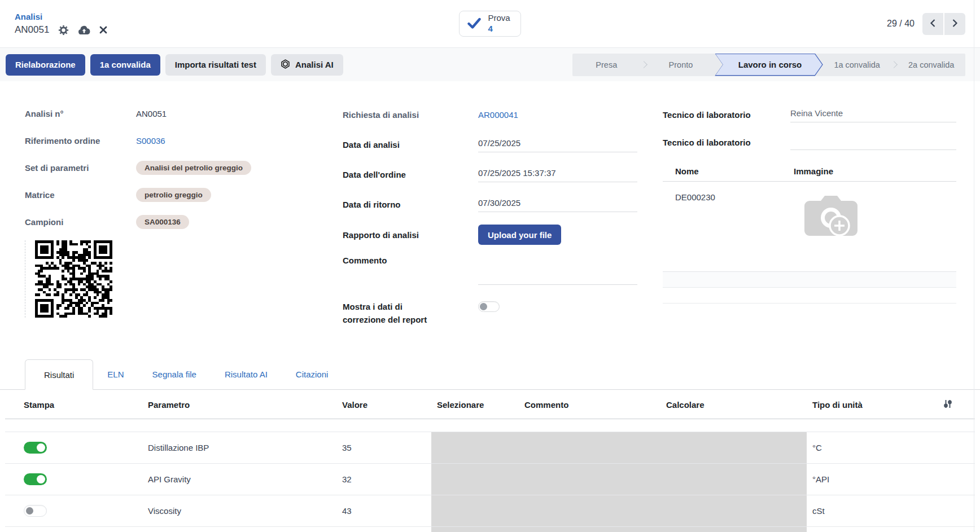 The width and height of the screenshot is (980, 532). Describe the element at coordinates (489, 307) in the screenshot. I see `show-correction-toggle` at that location.